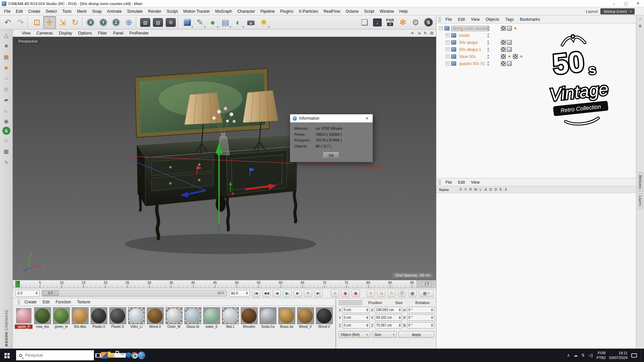  Describe the element at coordinates (305, 326) in the screenshot. I see `material-name: Wood_V` at that location.